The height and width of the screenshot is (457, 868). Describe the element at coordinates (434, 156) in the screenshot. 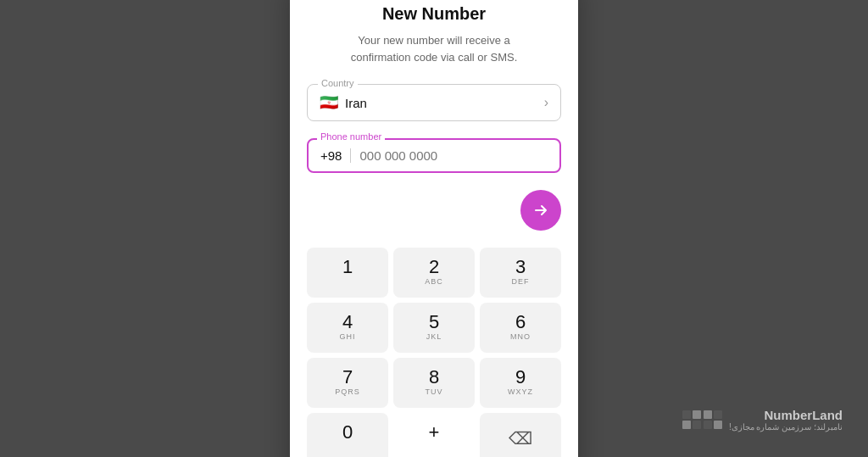

I see `phone-field: +98` at that location.